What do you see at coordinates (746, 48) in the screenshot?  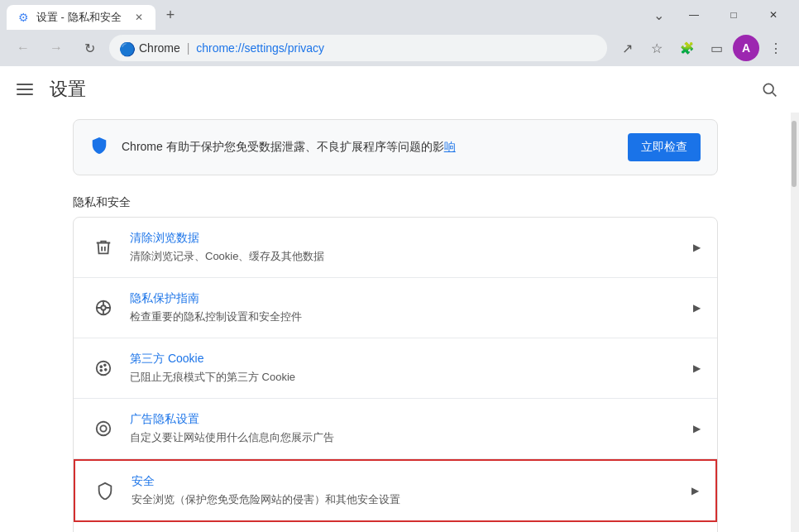 I see `profile-button: A` at bounding box center [746, 48].